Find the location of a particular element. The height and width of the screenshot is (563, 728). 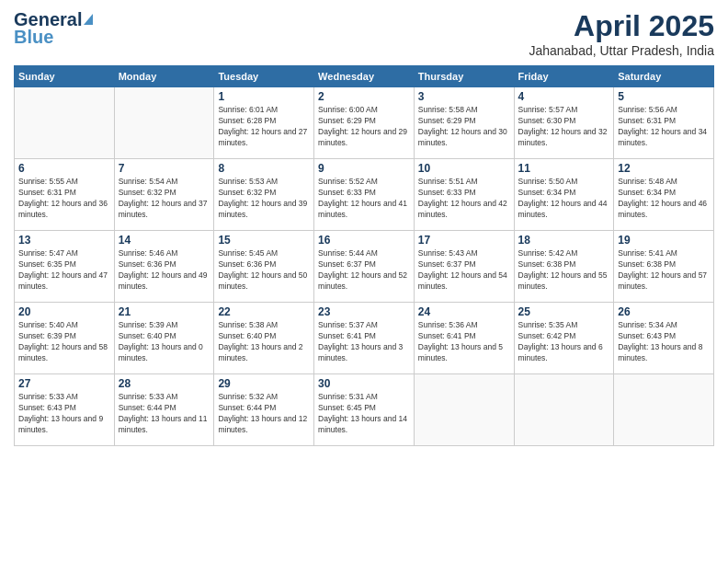

title-area: April 2025 Jahanabad, Uttar Pradesh, Ind… is located at coordinates (621, 33).